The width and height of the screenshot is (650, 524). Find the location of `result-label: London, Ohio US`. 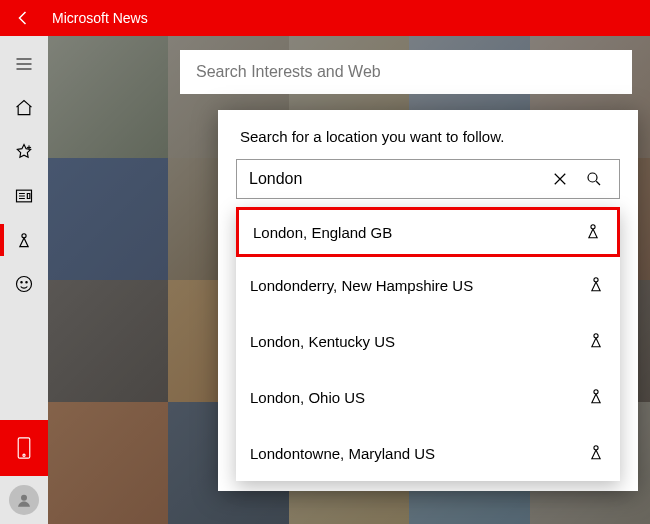

result-label: London, Ohio US is located at coordinates (308, 398).